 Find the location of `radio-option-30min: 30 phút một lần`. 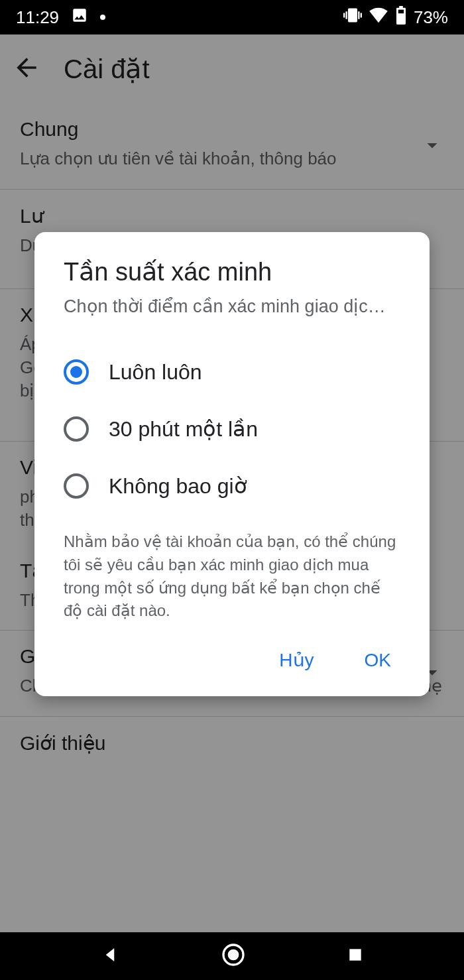

radio-option-30min: 30 phút một lần is located at coordinates (232, 429).